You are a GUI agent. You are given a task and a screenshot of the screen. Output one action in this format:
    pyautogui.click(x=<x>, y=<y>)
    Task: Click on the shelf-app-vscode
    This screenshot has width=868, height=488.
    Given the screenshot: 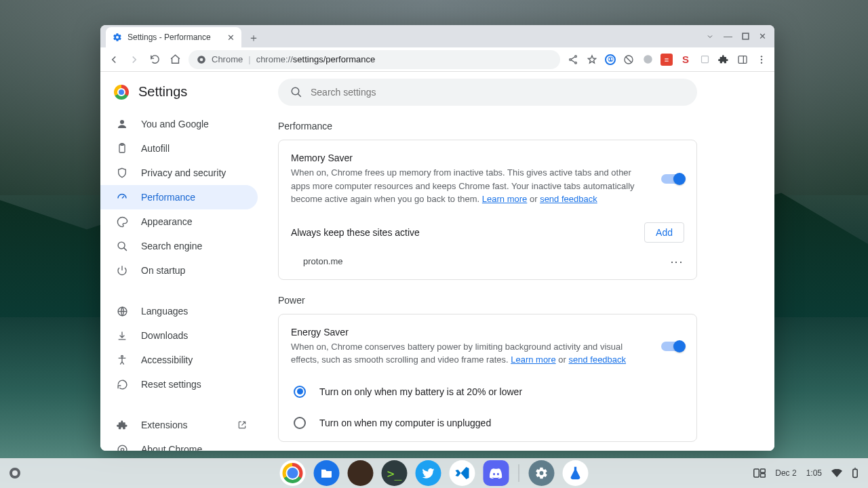 What is the action you would take?
    pyautogui.click(x=462, y=473)
    